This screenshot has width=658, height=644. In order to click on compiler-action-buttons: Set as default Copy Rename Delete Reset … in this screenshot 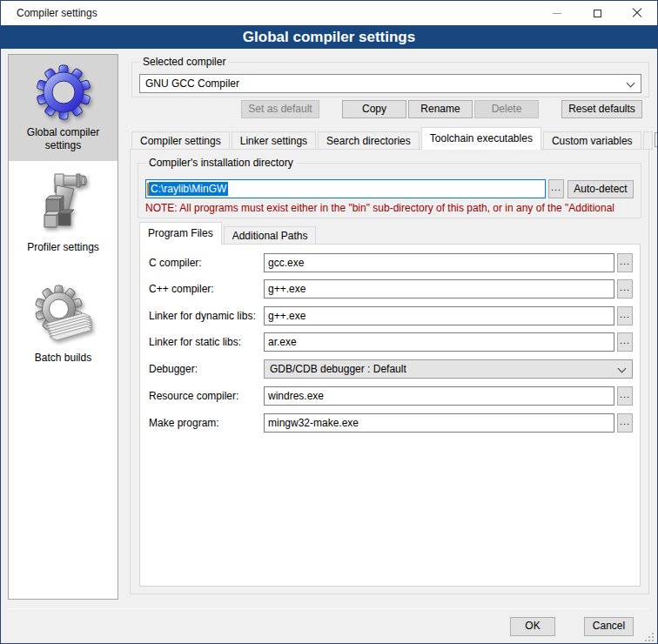, I will do `click(390, 110)`.